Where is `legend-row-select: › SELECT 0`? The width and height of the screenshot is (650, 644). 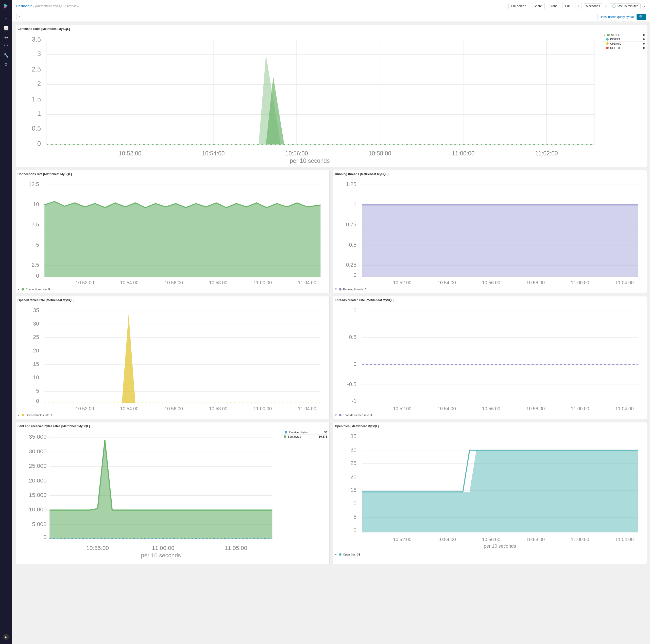
legend-row-select: › SELECT 0 is located at coordinates (624, 35).